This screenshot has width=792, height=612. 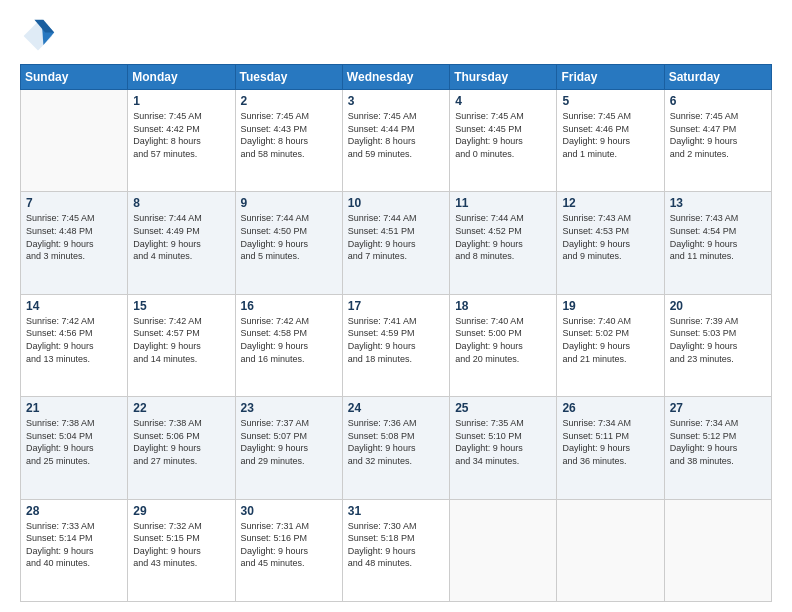 I want to click on day-number: 31, so click(x=396, y=511).